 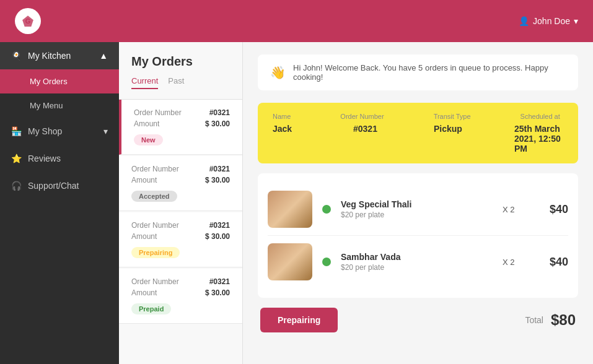 I want to click on order-item-row: Veg Special Thali $20 per plate X 2 $40, so click(x=418, y=209).